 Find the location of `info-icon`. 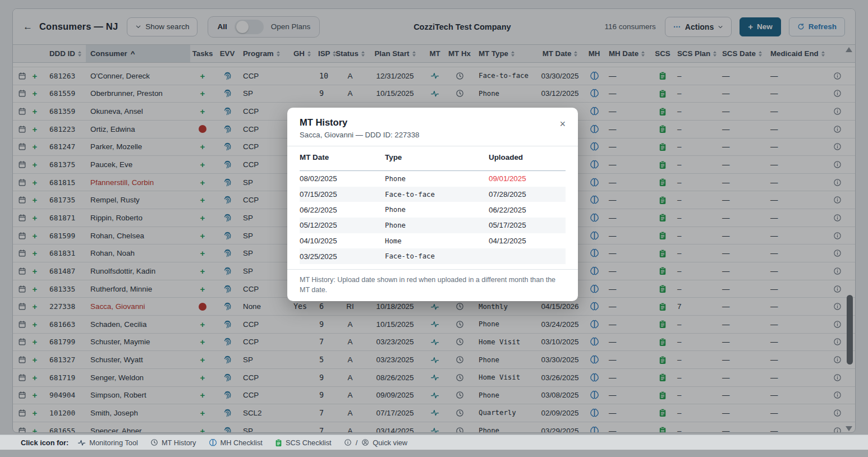

info-icon is located at coordinates (348, 442).